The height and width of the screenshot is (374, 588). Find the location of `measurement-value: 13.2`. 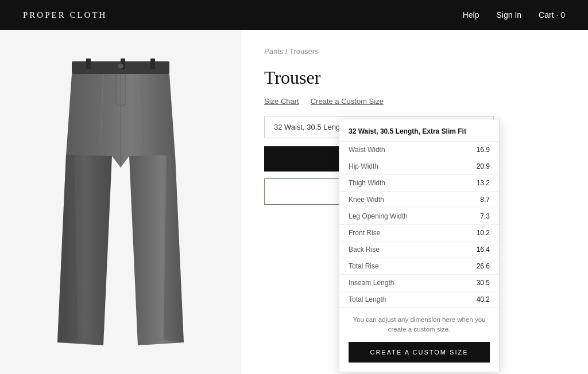

measurement-value: 13.2 is located at coordinates (483, 183).